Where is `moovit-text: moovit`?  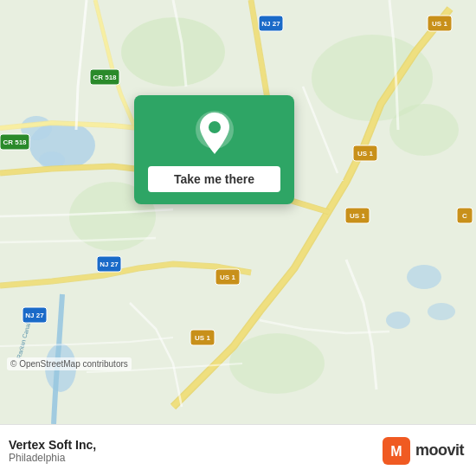
moovit-text: moovit is located at coordinates (440, 450).